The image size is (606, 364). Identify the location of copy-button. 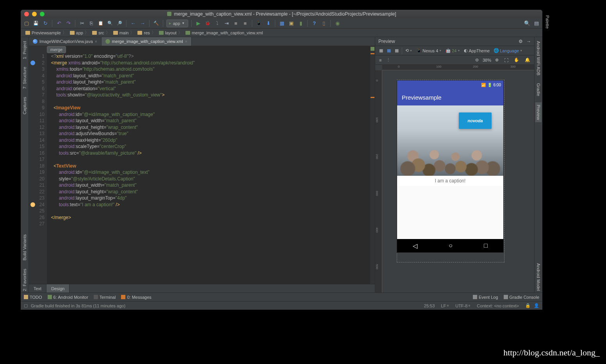
(91, 23).